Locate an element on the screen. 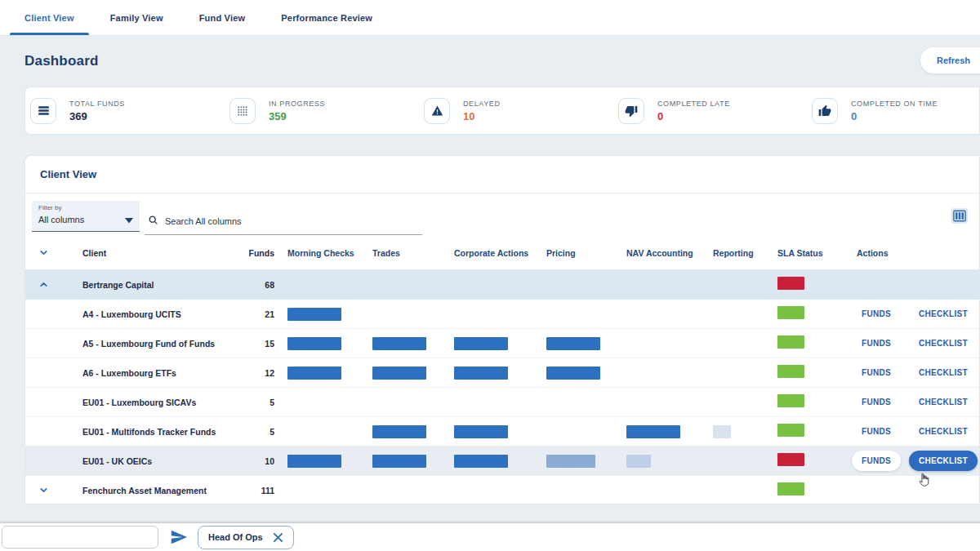 This screenshot has width=980, height=551. close-icon is located at coordinates (278, 537).